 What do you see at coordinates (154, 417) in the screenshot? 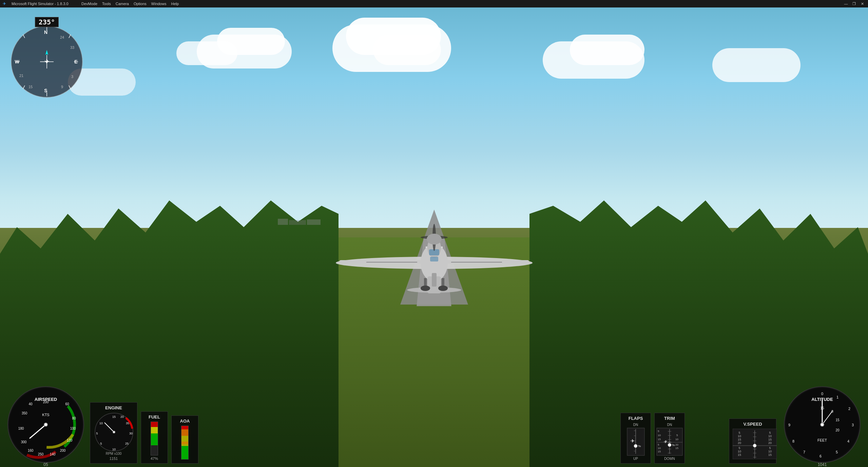
I see `fuel-title: FUEL` at bounding box center [154, 417].